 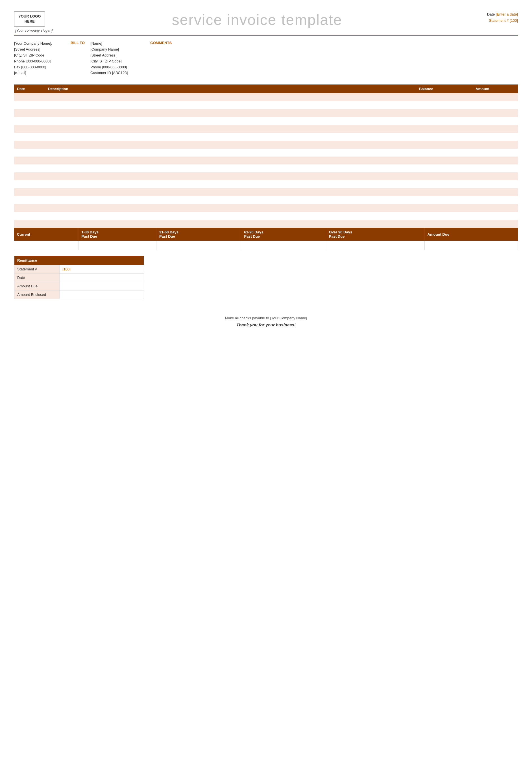 What do you see at coordinates (266, 321) in the screenshot?
I see `page-footer: Make all checks payable to [Your Company…` at bounding box center [266, 321].